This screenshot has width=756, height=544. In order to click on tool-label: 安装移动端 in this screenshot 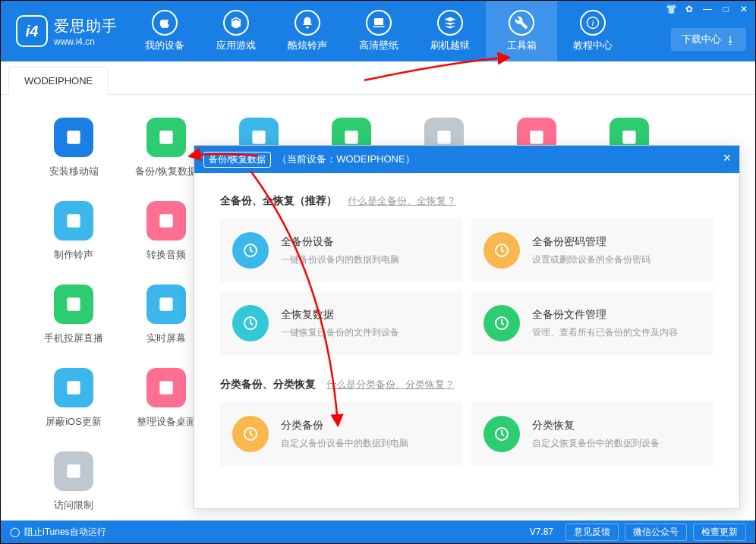, I will do `click(74, 171)`.